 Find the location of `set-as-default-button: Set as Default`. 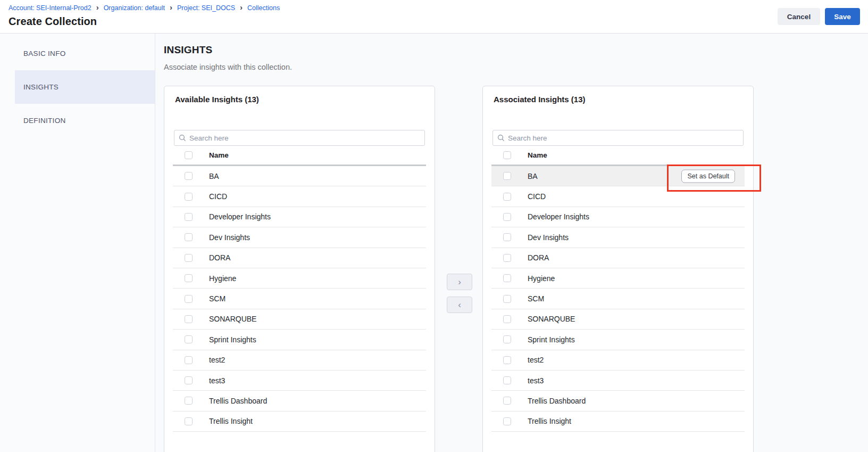

set-as-default-button: Set as Default is located at coordinates (708, 176).